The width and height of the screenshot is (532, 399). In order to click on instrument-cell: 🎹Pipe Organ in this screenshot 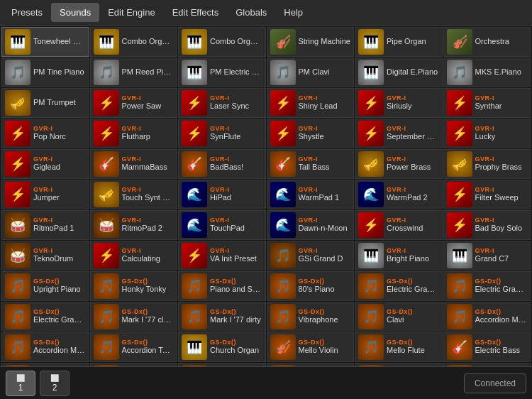, I will do `click(399, 42)`.